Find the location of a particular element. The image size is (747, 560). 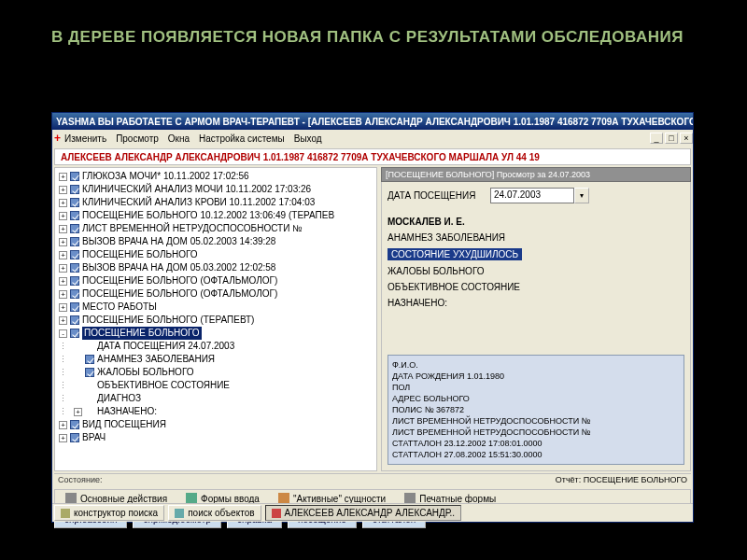

tree-label: ЖАЛОБЫ БОЛЬНОГО is located at coordinates (146, 372).